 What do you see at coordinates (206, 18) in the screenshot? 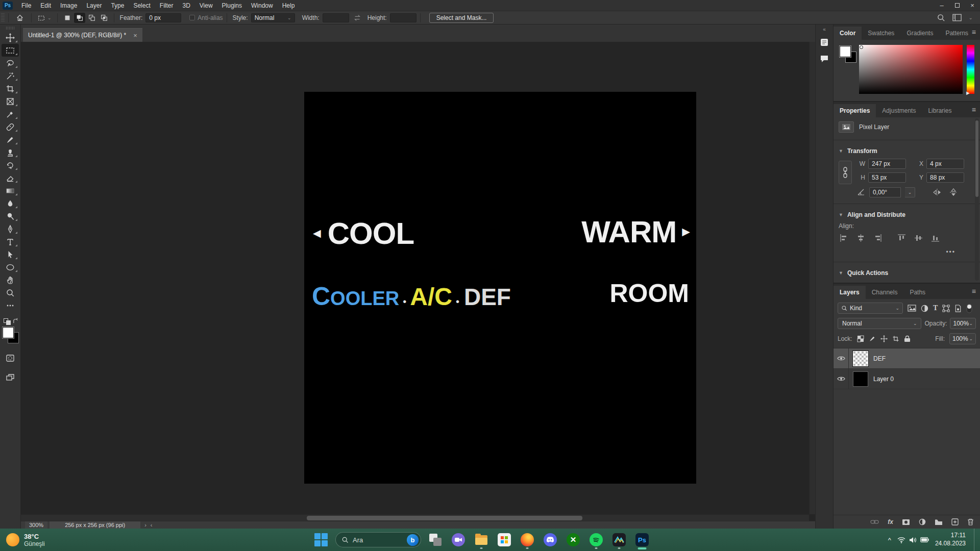
I see `anti-alias-checkbox: Anti-alias` at bounding box center [206, 18].